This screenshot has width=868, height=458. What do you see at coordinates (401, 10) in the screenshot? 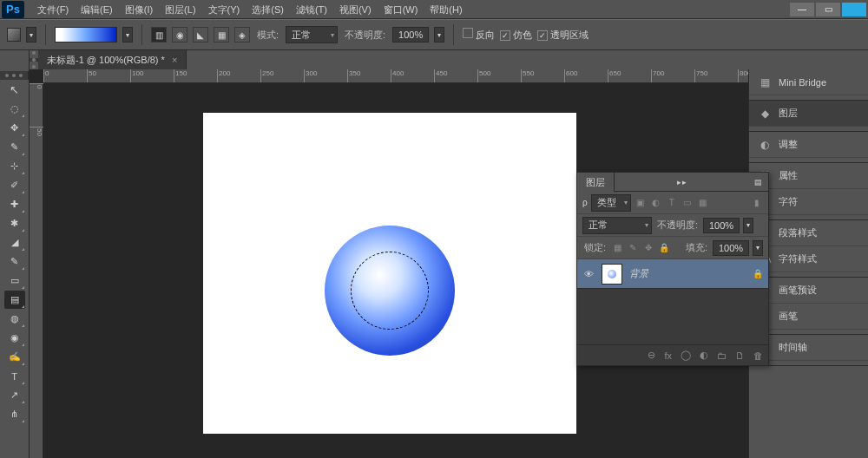
I see `menu-window: 窗口(W)` at bounding box center [401, 10].